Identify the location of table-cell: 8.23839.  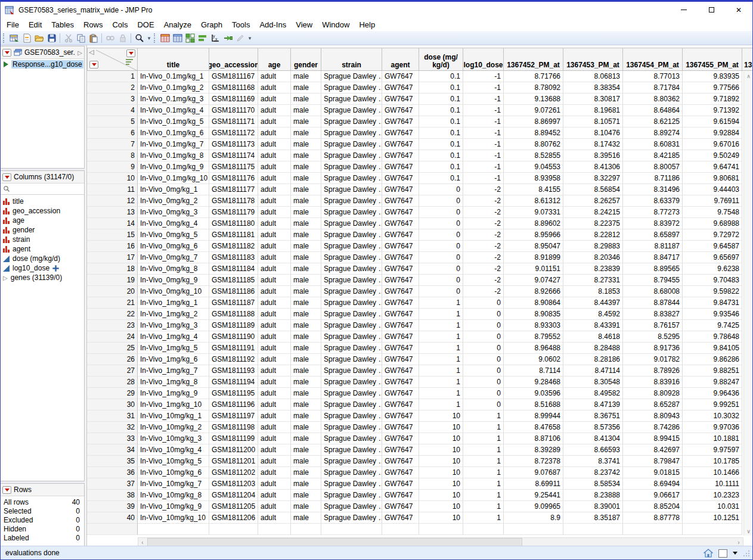
(593, 269).